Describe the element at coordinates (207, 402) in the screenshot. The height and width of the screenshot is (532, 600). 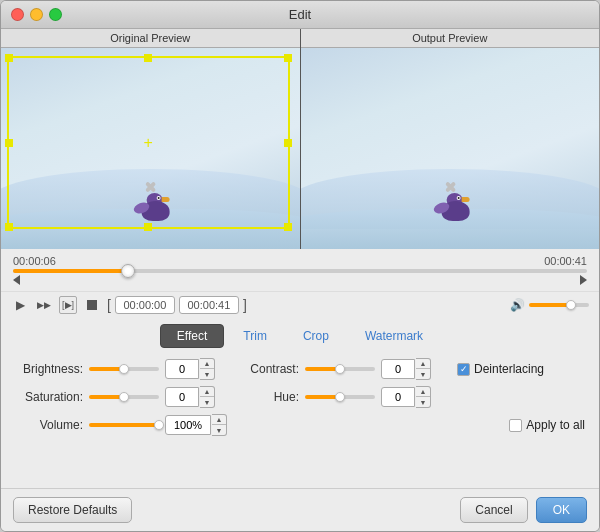
I see `saturation-step-down: ▼` at that location.